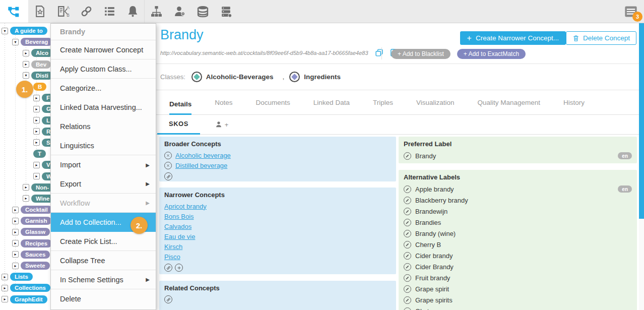  I want to click on tab: Visualization, so click(435, 107).